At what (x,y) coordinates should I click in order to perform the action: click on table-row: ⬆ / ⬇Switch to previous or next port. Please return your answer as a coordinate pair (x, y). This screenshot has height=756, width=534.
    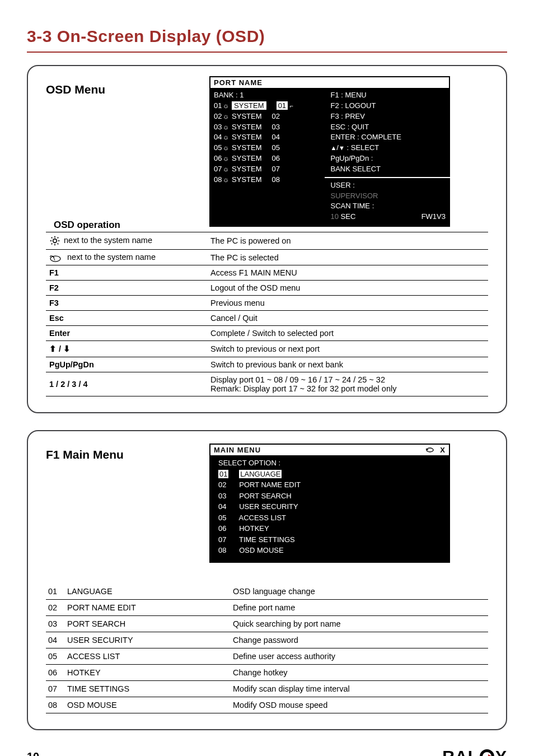
    Looking at the image, I should click on (267, 349).